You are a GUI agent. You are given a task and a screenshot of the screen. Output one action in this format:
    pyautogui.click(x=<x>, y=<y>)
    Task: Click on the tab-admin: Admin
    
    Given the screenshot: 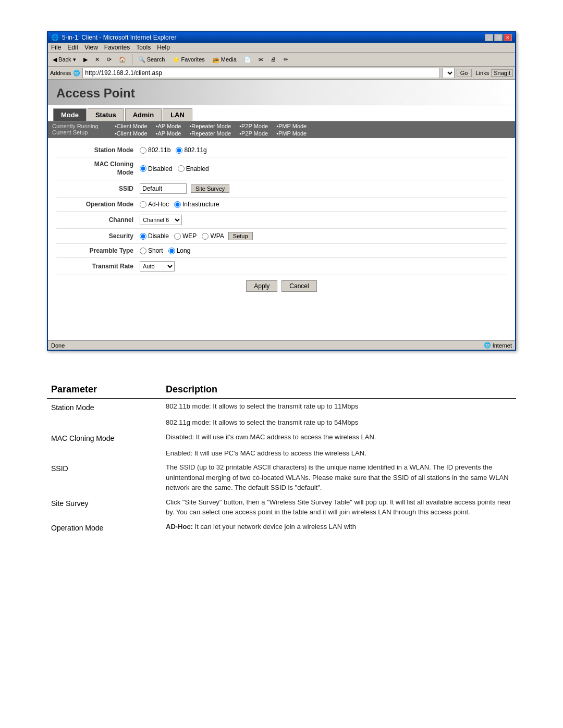 What is the action you would take?
    pyautogui.click(x=143, y=115)
    